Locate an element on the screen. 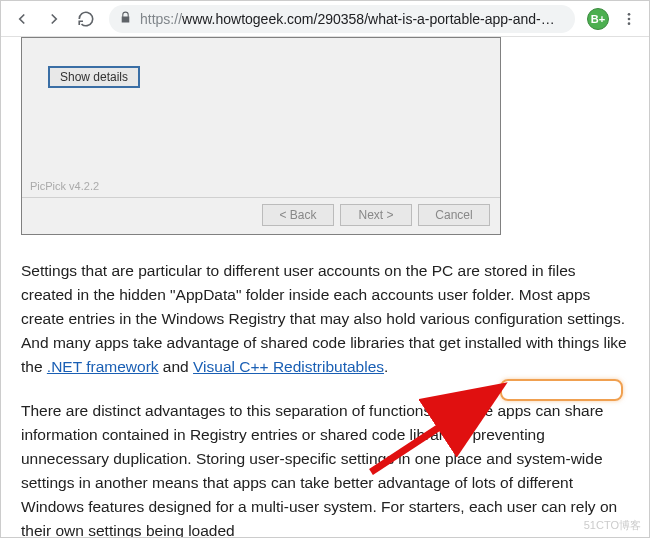  browser-toolbar: https://www.howtogeek.com/290358/what-is… is located at coordinates (325, 19).